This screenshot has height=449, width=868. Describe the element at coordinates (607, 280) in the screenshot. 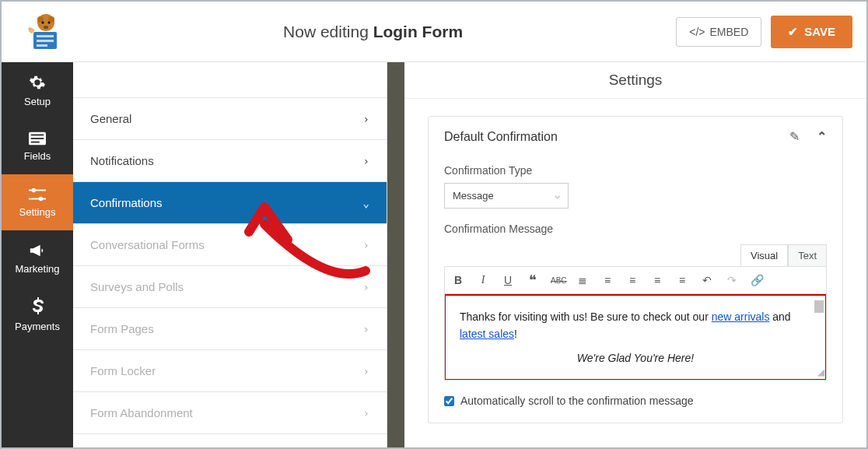

I see `number-list-icon: ≡` at that location.